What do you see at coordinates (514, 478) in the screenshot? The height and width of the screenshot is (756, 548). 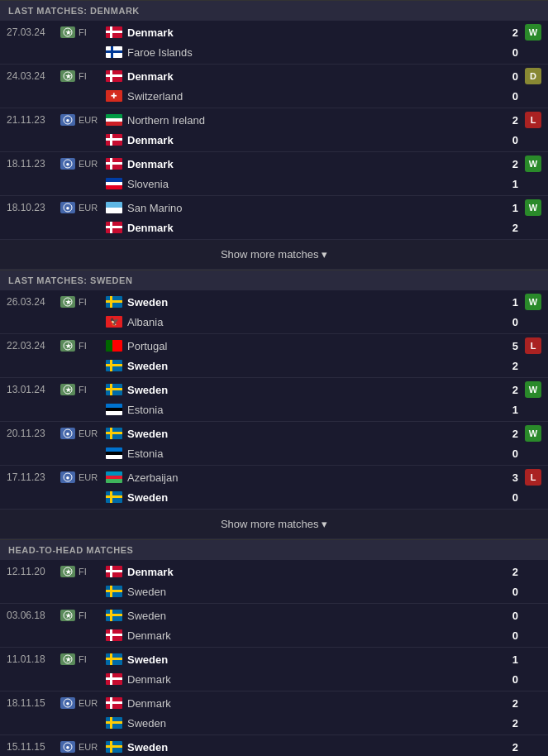 I see `score-top: 3` at bounding box center [514, 478].